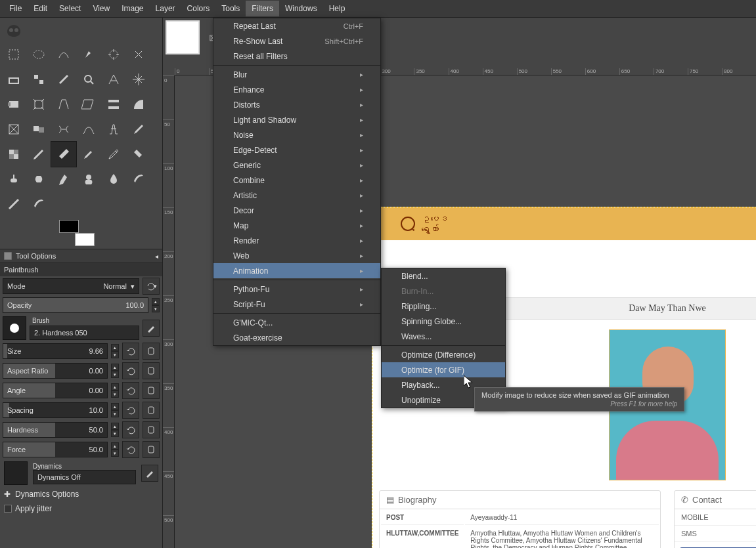 The width and height of the screenshot is (756, 548). I want to click on bg-color, so click(85, 240).